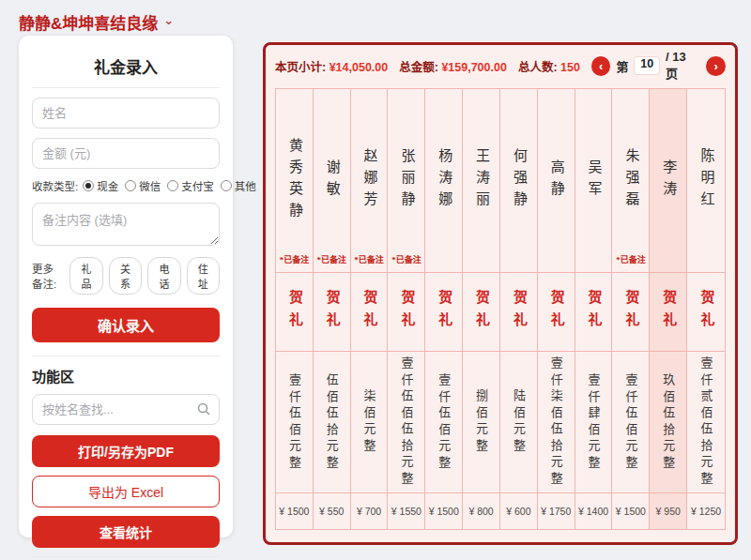  What do you see at coordinates (706, 310) in the screenshot?
I see `ledger-column: 陈明红贺礼壹仟贰佰伍拾元整¥ 1250` at bounding box center [706, 310].